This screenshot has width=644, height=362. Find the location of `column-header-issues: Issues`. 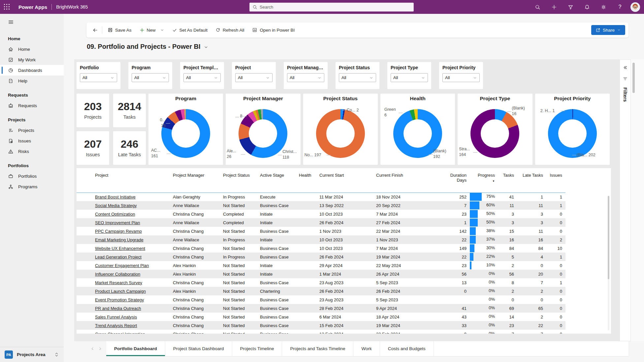

column-header-issues: Issues is located at coordinates (556, 180).